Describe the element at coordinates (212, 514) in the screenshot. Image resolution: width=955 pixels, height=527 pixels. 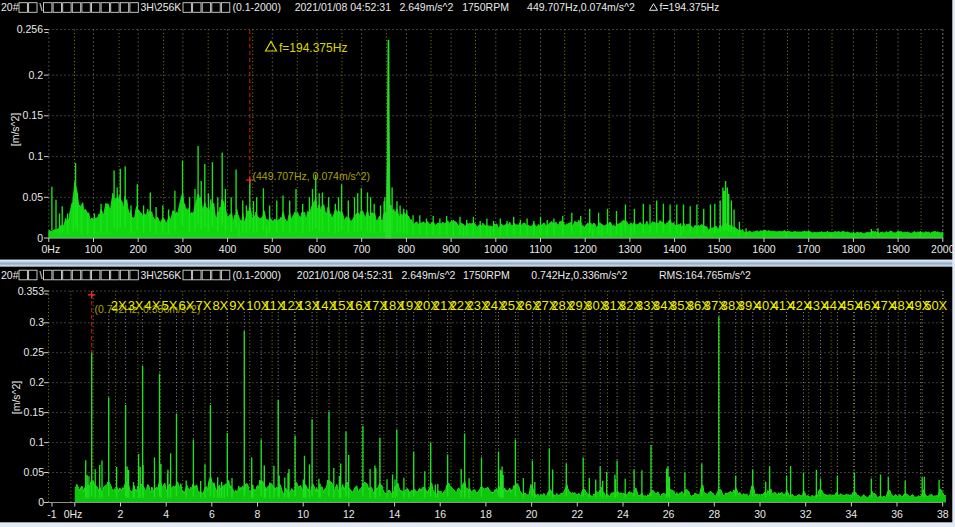
I see `svg-text: 6` at that location.